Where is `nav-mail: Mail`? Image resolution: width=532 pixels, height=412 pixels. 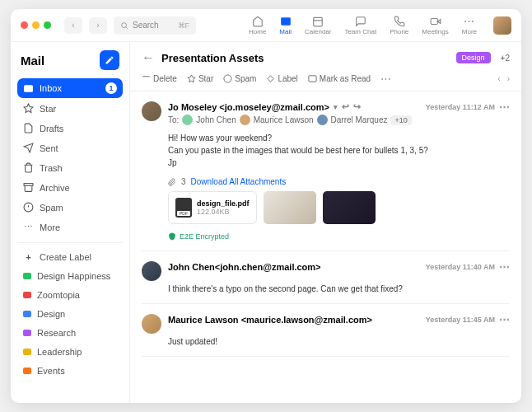
nav-mail: Mail is located at coordinates (285, 26).